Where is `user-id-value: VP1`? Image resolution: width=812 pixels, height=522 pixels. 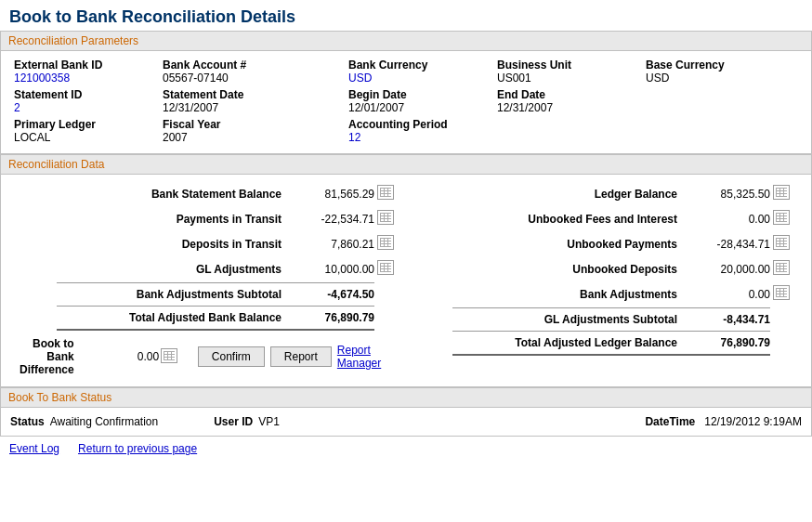 user-id-value: VP1 is located at coordinates (269, 422).